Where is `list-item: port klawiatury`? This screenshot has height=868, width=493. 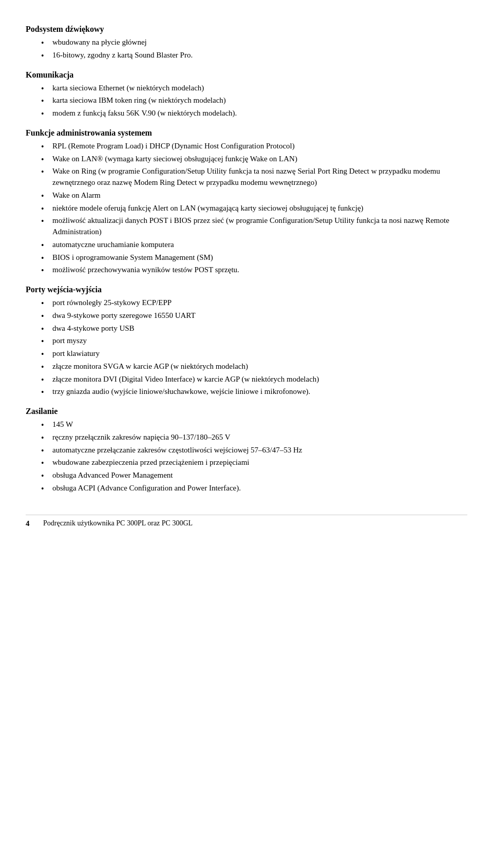 list-item: port klawiatury is located at coordinates (254, 354).